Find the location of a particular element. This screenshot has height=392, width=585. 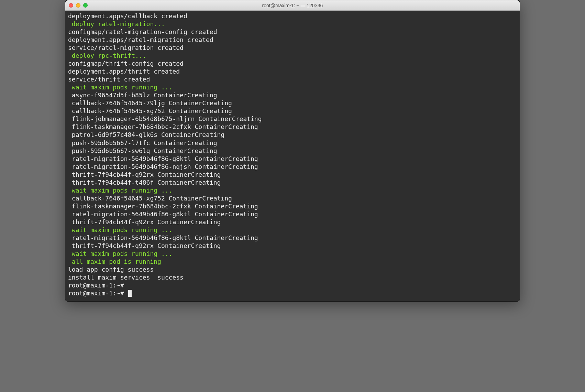

cursor-icon is located at coordinates (130, 293).